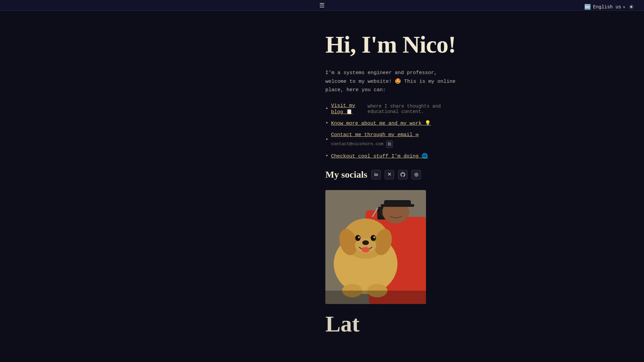 This screenshot has width=644, height=362. I want to click on blog-description: where I share thoughts and educational c…, so click(414, 109).